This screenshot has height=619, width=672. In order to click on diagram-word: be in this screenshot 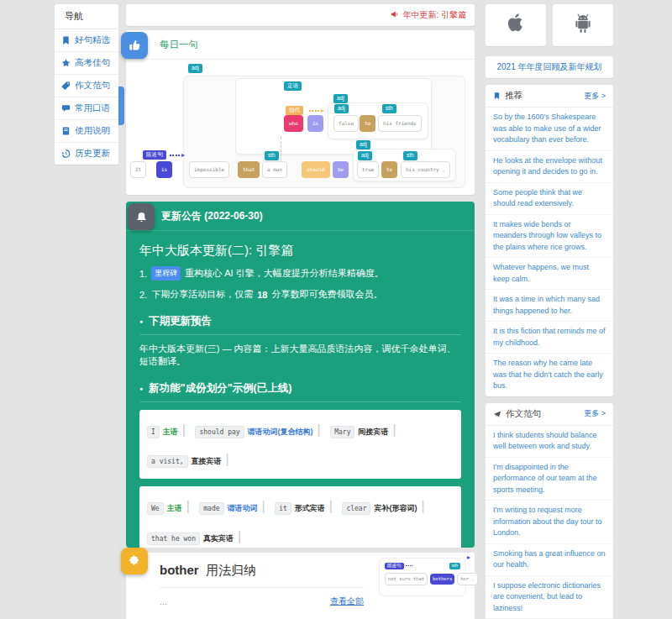, I will do `click(341, 170)`.